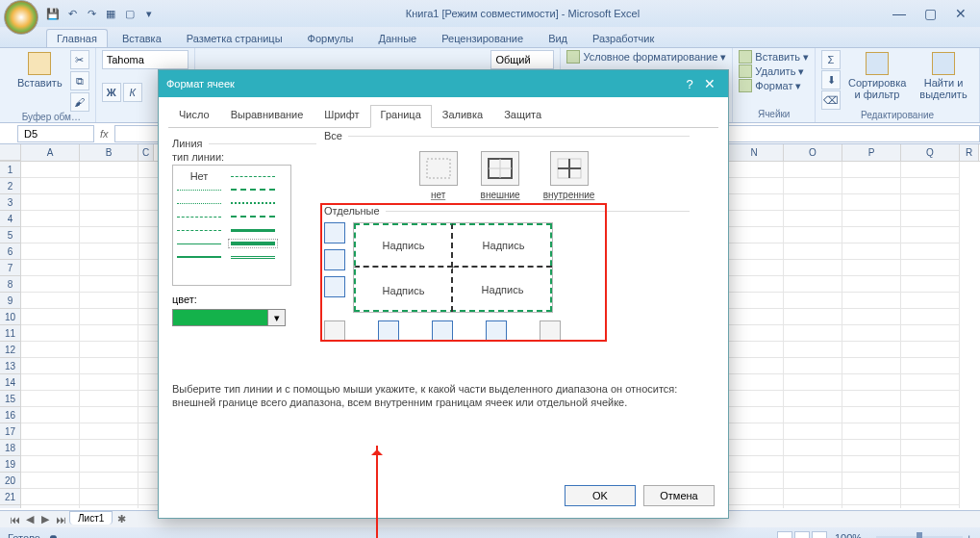 The image size is (980, 538). I want to click on dialog-help-icon: ?, so click(690, 85).